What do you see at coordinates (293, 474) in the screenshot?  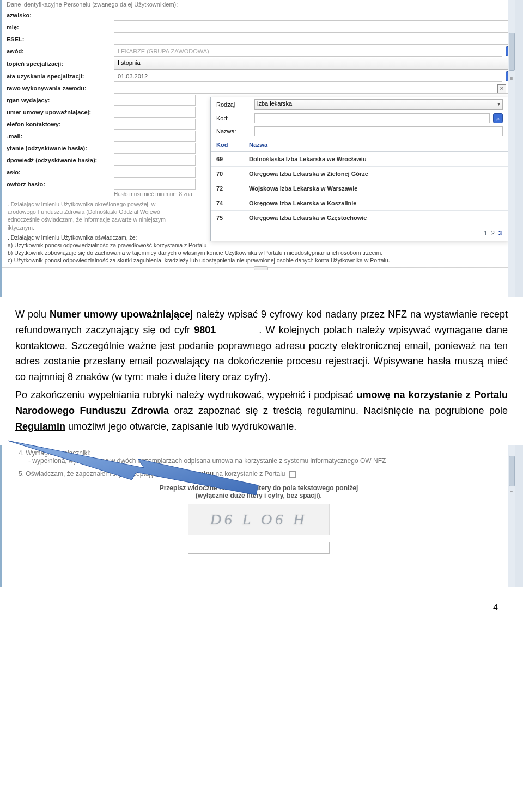 I see `accept-checkbox` at bounding box center [293, 474].